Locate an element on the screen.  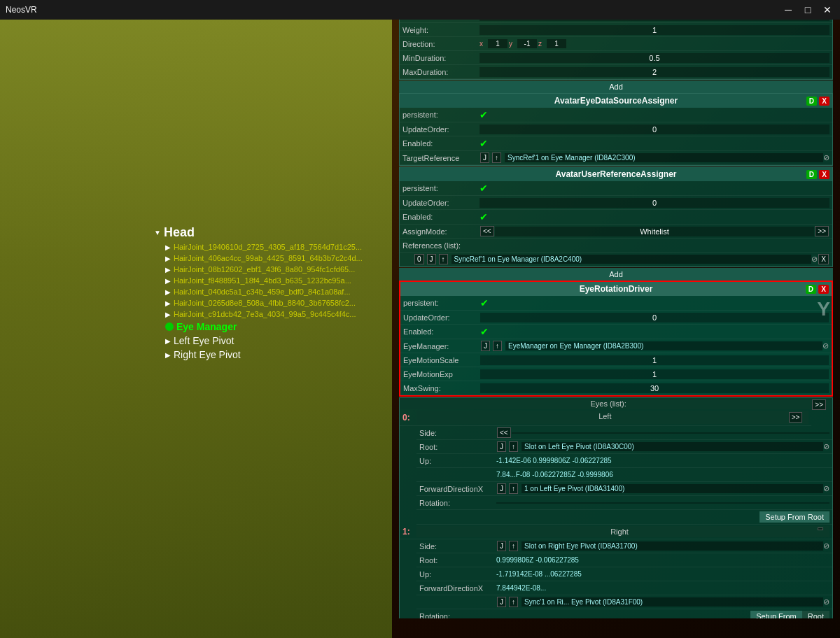
node-label: HairJoint_406ac4cc_99ab_4425_8591_64b3b7… is located at coordinates (268, 258).